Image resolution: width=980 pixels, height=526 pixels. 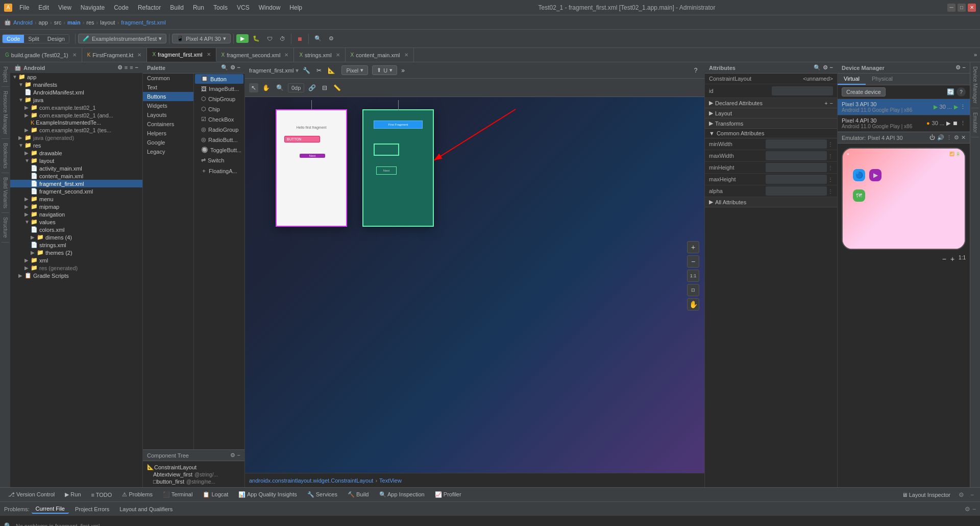 I want to click on tree-androidmanifest: 📄 AndroidManifest.xml, so click(x=77, y=92).